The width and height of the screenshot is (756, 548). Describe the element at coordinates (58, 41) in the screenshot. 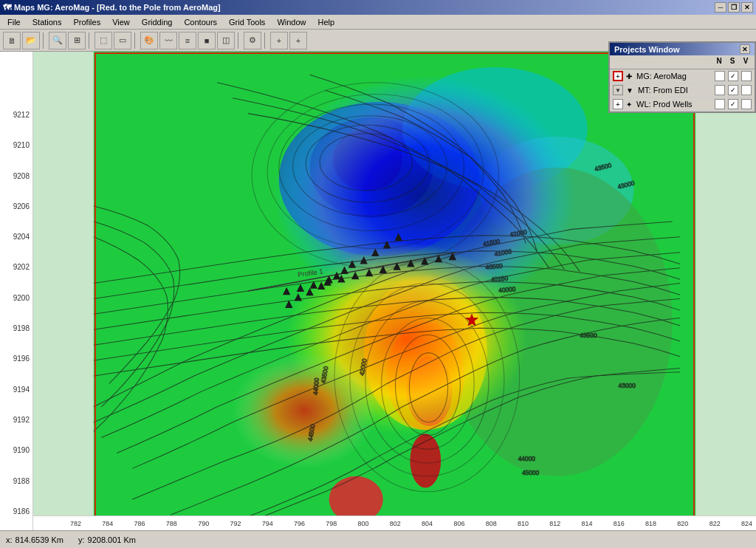

I see `tb-zoom: 🔍` at that location.